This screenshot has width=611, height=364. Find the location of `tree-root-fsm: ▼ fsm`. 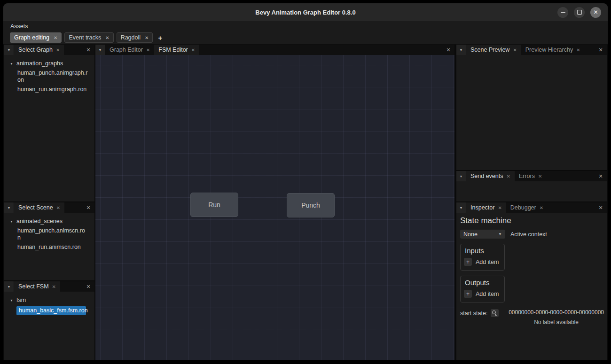

tree-root-fsm: ▼ fsm is located at coordinates (51, 300).